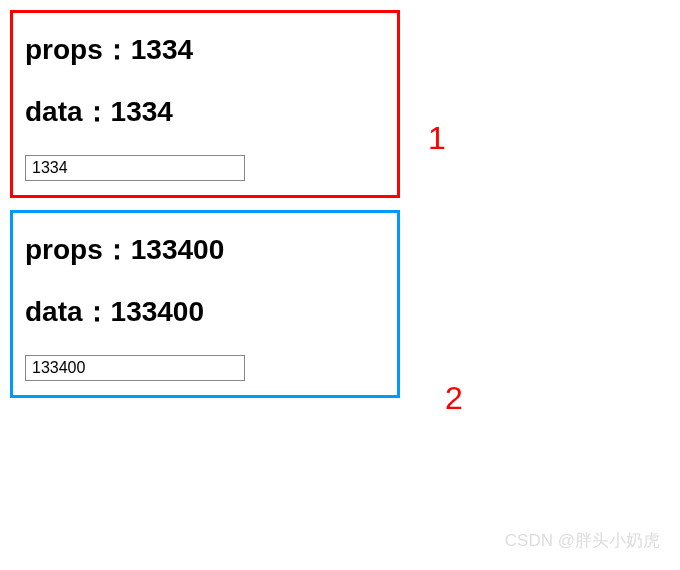 This screenshot has width=680, height=570. What do you see at coordinates (142, 112) in the screenshot?
I see `data-value: 1334` at bounding box center [142, 112].